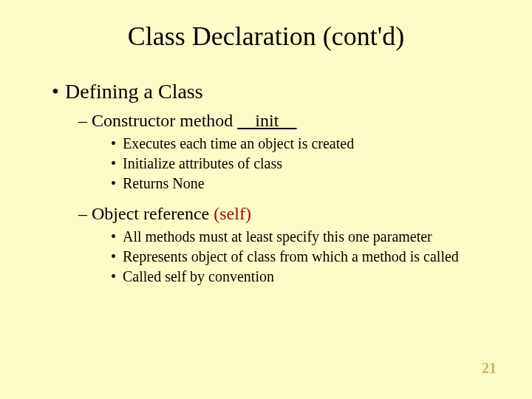 The image size is (532, 399). I want to click on level3-text: Called self by convention, so click(198, 276).